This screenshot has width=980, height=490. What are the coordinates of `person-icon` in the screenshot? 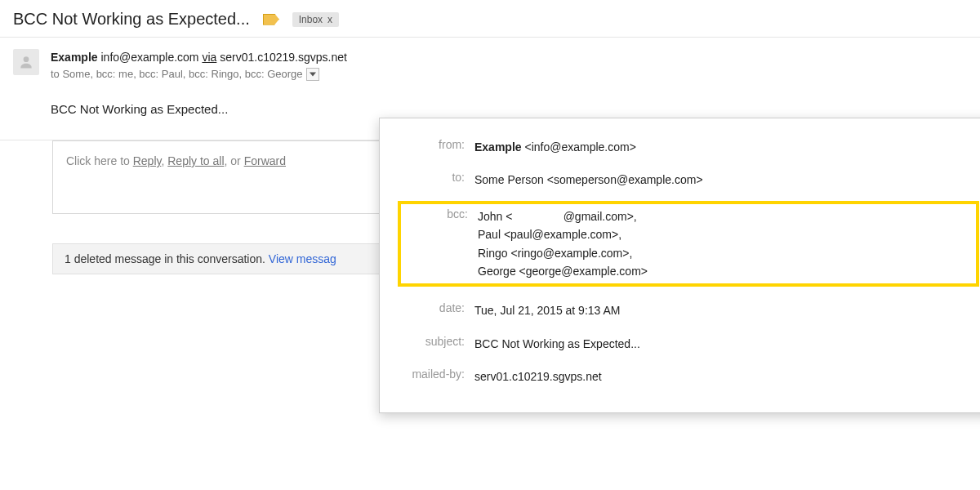 It's located at (26, 62).